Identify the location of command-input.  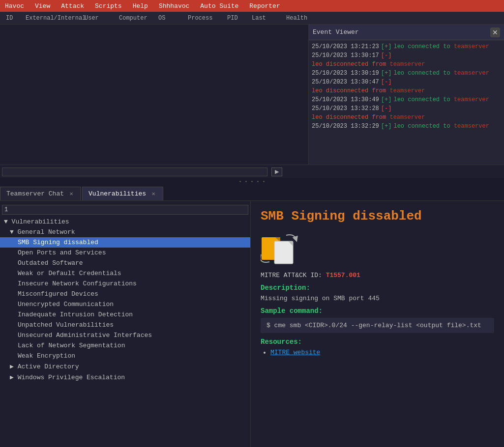
(135, 172).